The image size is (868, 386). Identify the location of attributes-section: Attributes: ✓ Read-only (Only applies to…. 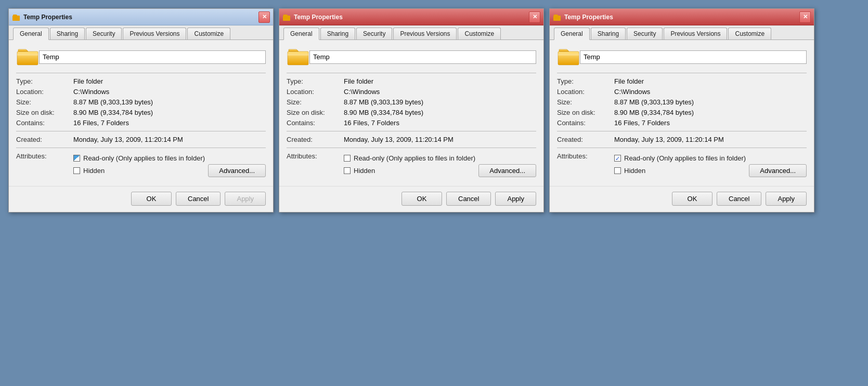
(682, 165).